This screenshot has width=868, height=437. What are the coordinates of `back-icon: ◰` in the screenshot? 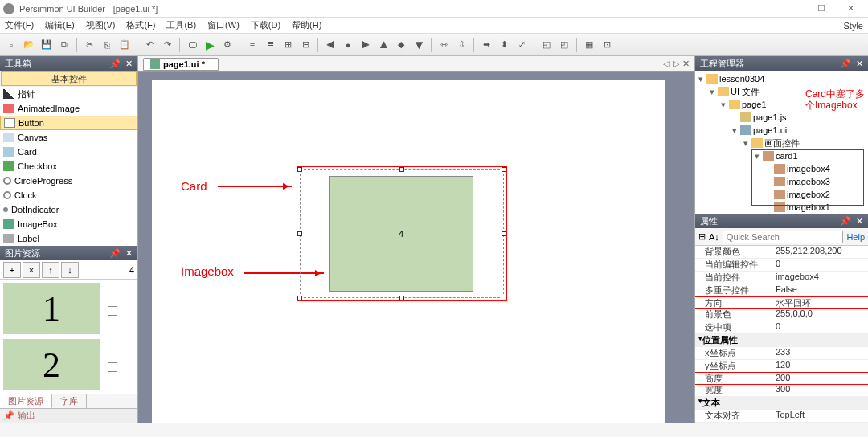 It's located at (564, 45).